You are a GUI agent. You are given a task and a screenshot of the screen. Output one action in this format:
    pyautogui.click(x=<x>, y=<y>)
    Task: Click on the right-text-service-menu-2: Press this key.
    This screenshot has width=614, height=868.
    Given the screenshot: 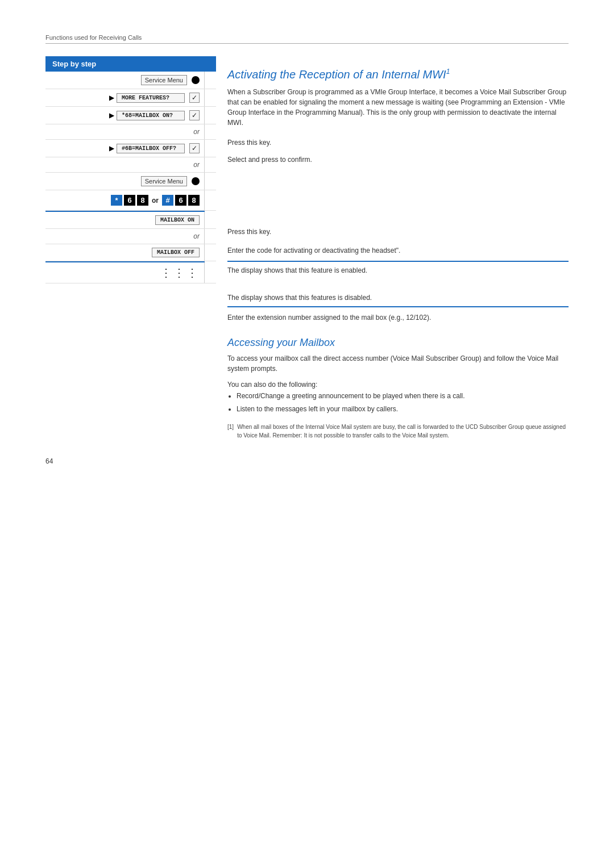 What is the action you would take?
    pyautogui.click(x=249, y=232)
    